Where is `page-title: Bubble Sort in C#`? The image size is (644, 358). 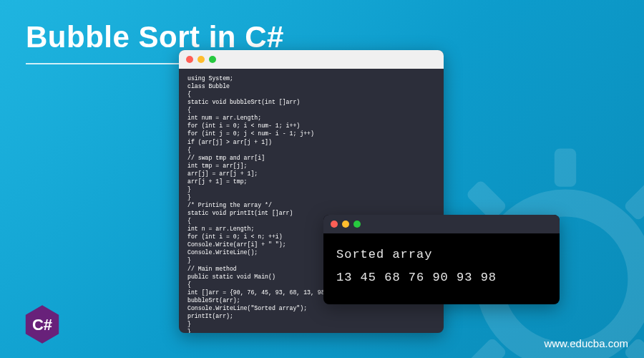
page-title: Bubble Sort in C# is located at coordinates (155, 37).